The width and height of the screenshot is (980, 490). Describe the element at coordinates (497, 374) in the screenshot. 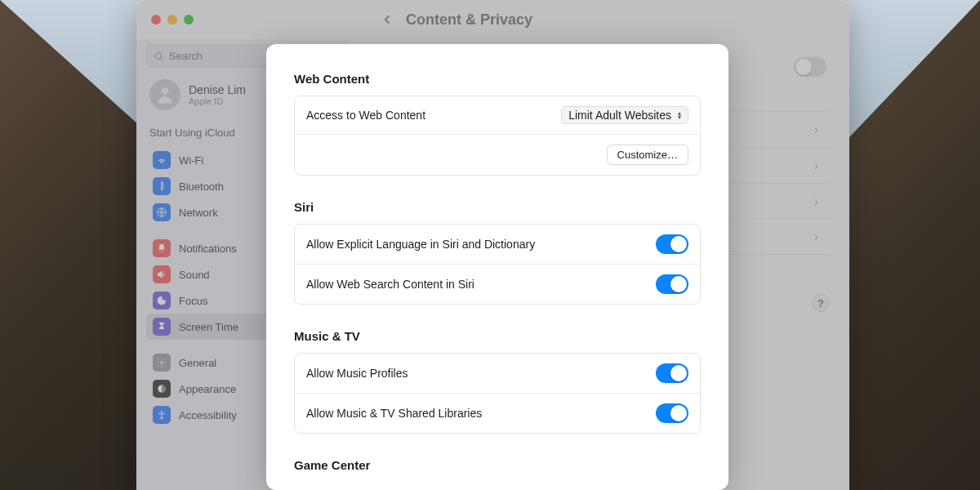

I see `settings-row: Allow Music Profiles` at that location.